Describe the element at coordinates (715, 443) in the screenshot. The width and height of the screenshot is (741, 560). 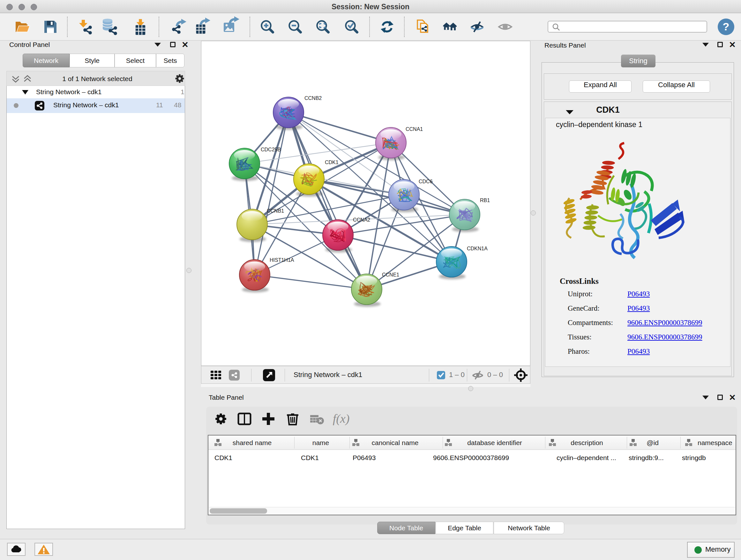
I see `svg-text: namespace` at that location.